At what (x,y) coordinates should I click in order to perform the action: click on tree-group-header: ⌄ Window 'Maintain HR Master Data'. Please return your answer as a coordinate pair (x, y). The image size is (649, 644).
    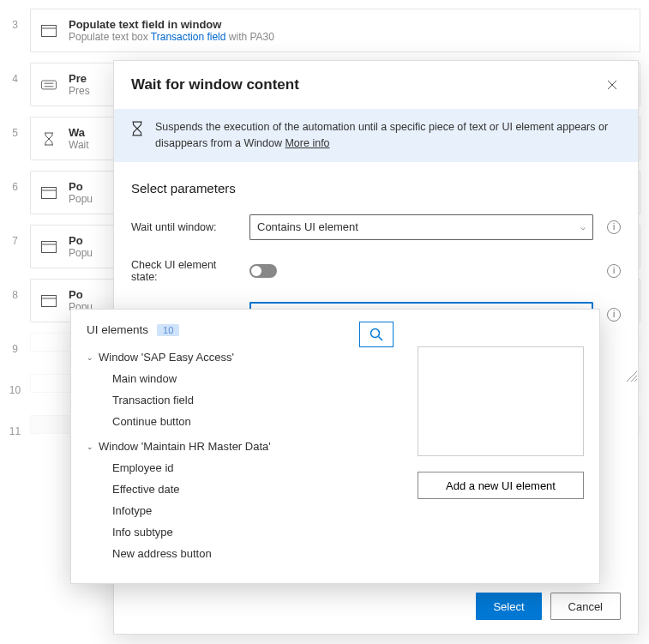
    Looking at the image, I should click on (243, 446).